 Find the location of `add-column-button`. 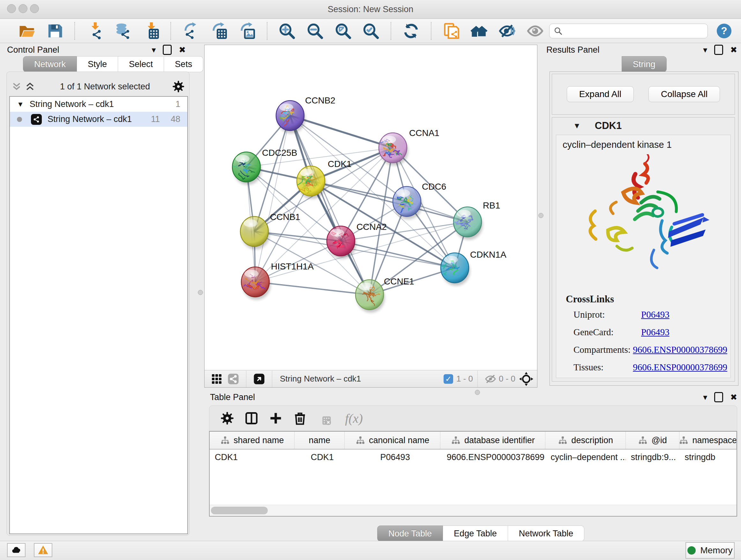

add-column-button is located at coordinates (276, 418).